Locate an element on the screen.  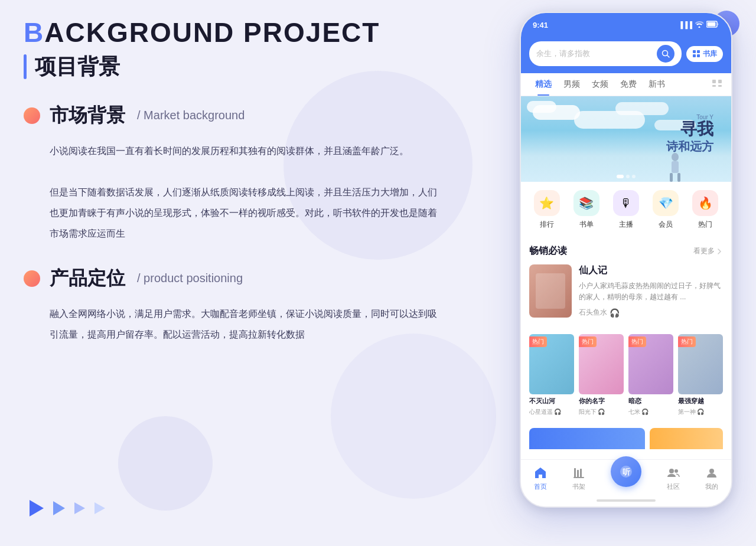
nav-tab-new: 新书 is located at coordinates (657, 84).